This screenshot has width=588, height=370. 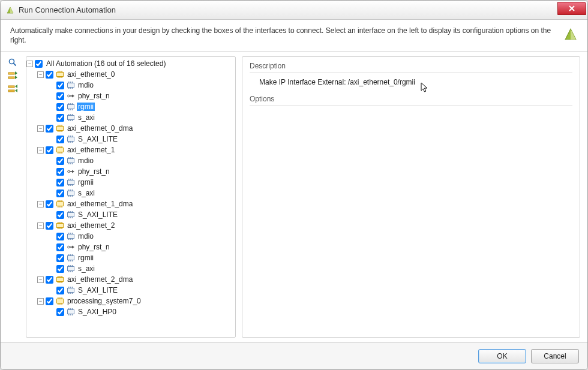 I want to click on tree-row: −axi_ethernet_1_dma, so click(x=136, y=204).